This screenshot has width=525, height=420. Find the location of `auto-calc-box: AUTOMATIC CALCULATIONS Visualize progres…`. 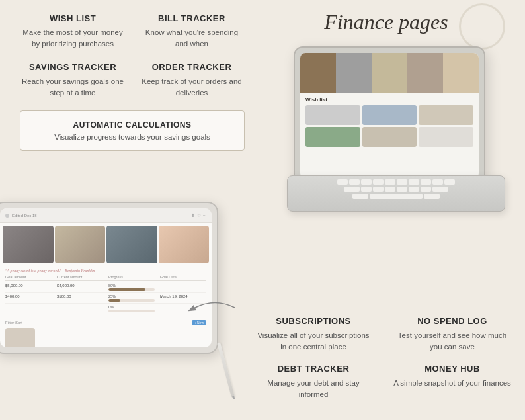

auto-calc-box: AUTOMATIC CALCULATIONS Visualize progres… is located at coordinates (132, 131).